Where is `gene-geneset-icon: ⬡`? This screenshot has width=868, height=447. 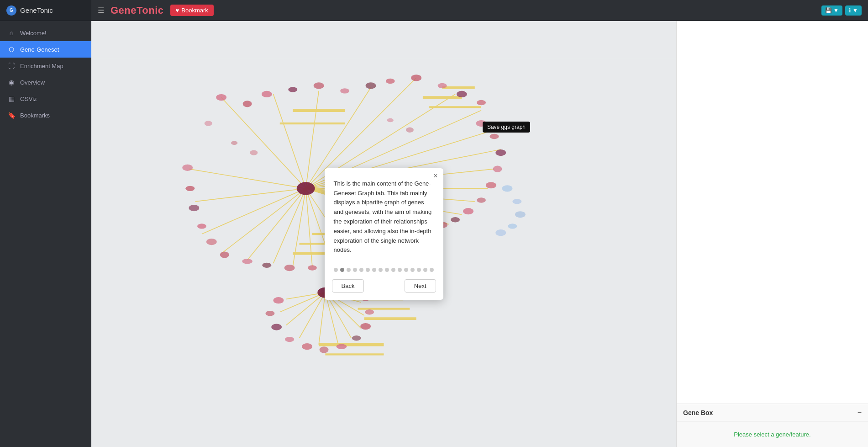 gene-geneset-icon: ⬡ is located at coordinates (11, 49).